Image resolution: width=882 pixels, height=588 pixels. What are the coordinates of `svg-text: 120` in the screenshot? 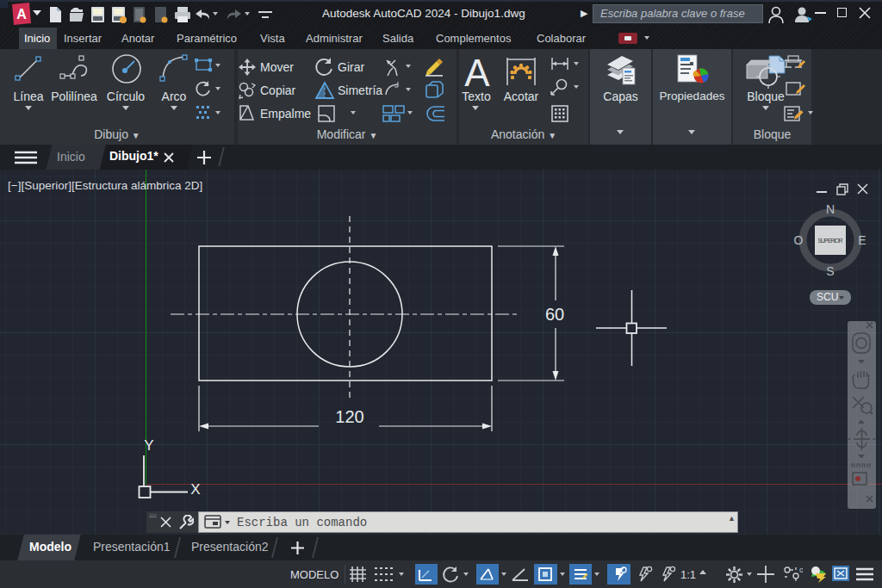 It's located at (350, 417).